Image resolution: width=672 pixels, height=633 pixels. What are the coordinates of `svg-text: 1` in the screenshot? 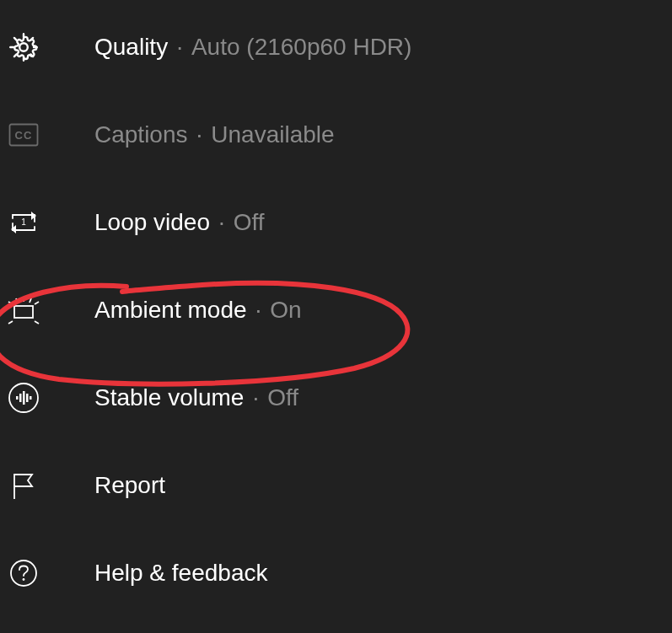 It's located at (24, 223).